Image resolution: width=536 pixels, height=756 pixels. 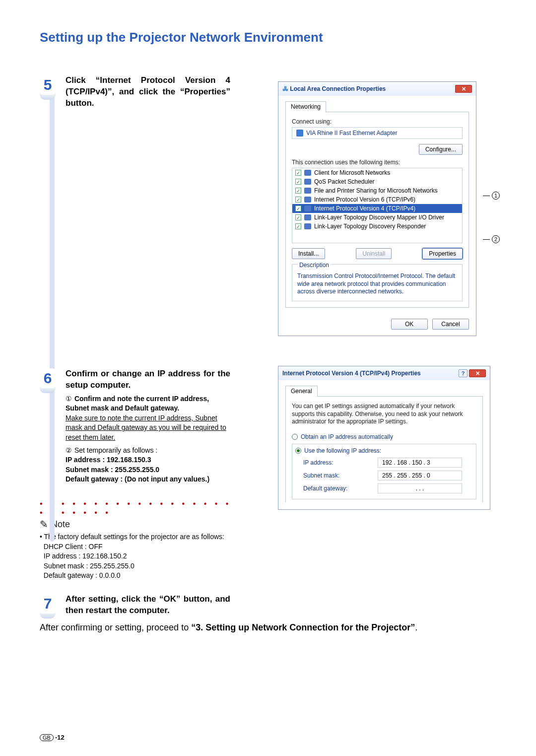 What do you see at coordinates (377, 217) in the screenshot?
I see `list-item: ✓Link-Layer Topology Discovery Mapper I/…` at bounding box center [377, 217].